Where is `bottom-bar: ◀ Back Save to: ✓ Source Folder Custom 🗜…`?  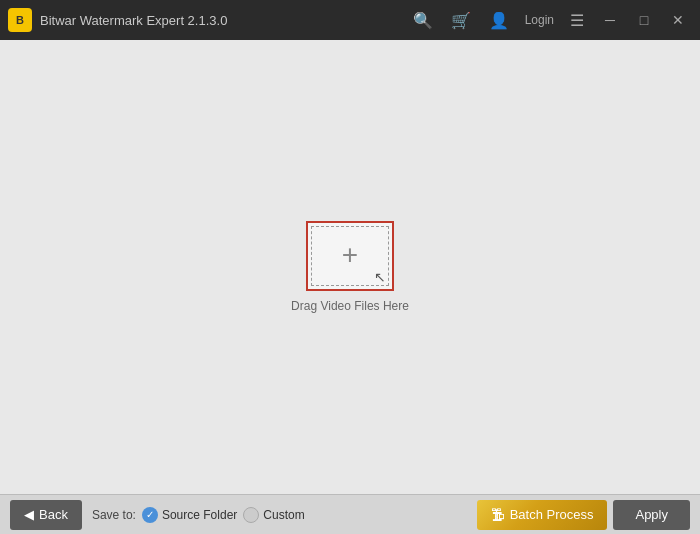
bottom-bar: ◀ Back Save to: ✓ Source Folder Custom 🗜… is located at coordinates (350, 514).